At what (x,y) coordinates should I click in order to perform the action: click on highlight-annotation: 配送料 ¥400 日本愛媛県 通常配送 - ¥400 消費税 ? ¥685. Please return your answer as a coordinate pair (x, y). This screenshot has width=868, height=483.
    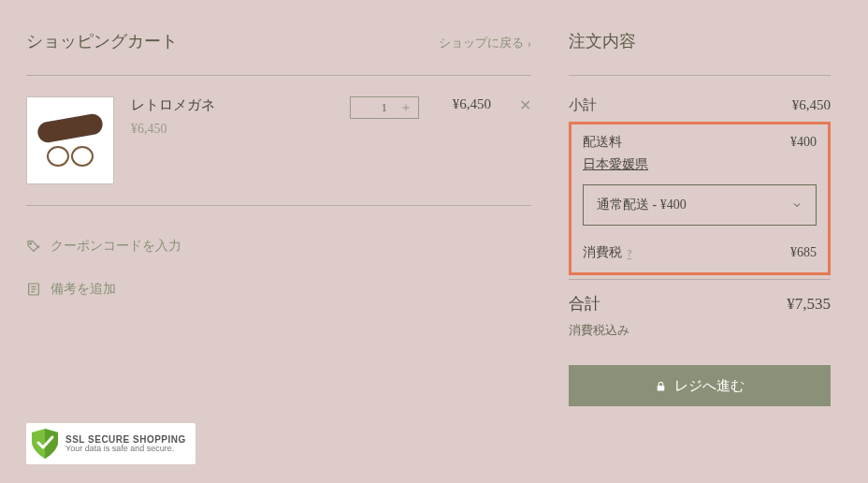
    Looking at the image, I should click on (700, 198).